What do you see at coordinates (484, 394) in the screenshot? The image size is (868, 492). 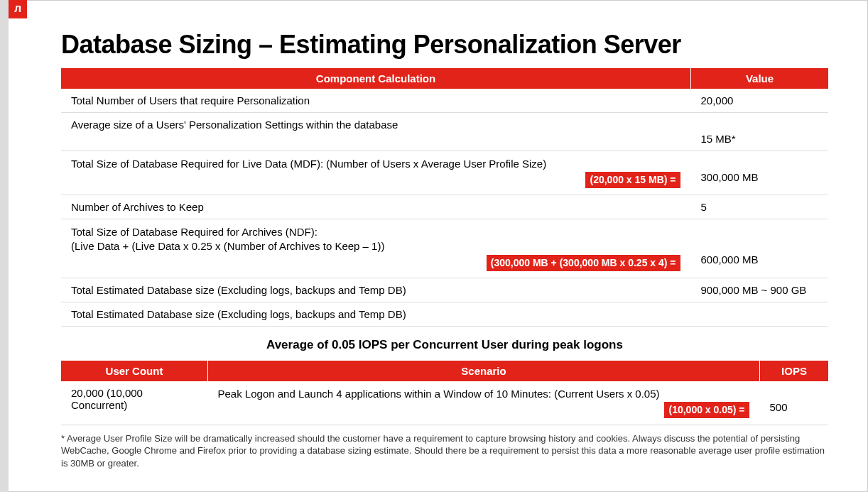 I see `scenario-text: Peak Logon and Launch 4 applications wit…` at bounding box center [484, 394].